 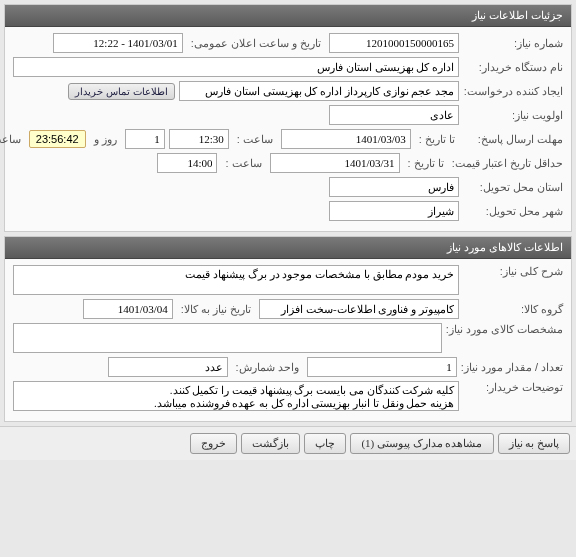 What do you see at coordinates (426, 164) in the screenshot?
I see `to-date-label-2: تا تاریخ :` at bounding box center [426, 164].